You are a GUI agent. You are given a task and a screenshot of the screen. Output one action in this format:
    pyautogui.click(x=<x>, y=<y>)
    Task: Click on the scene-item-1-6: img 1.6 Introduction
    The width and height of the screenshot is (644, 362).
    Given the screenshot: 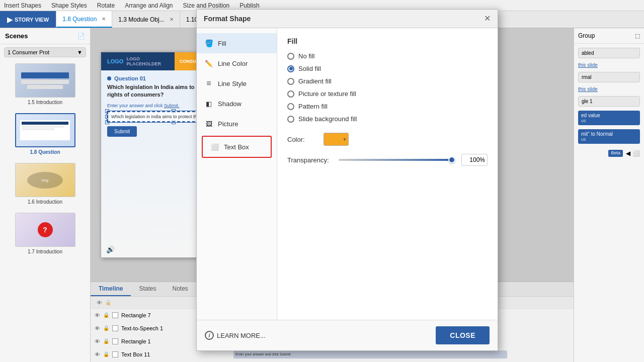 What is the action you would take?
    pyautogui.click(x=45, y=184)
    